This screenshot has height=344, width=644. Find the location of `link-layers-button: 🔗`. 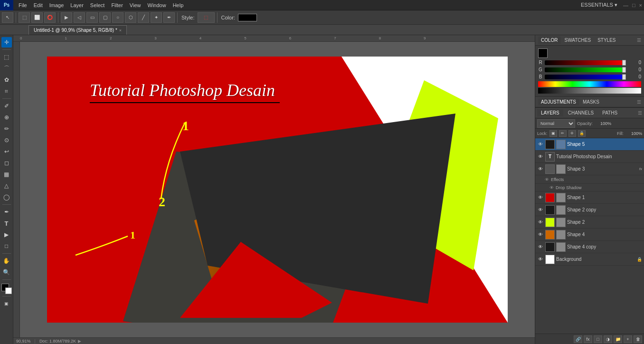

link-layers-button: 🔗 is located at coordinates (578, 339).